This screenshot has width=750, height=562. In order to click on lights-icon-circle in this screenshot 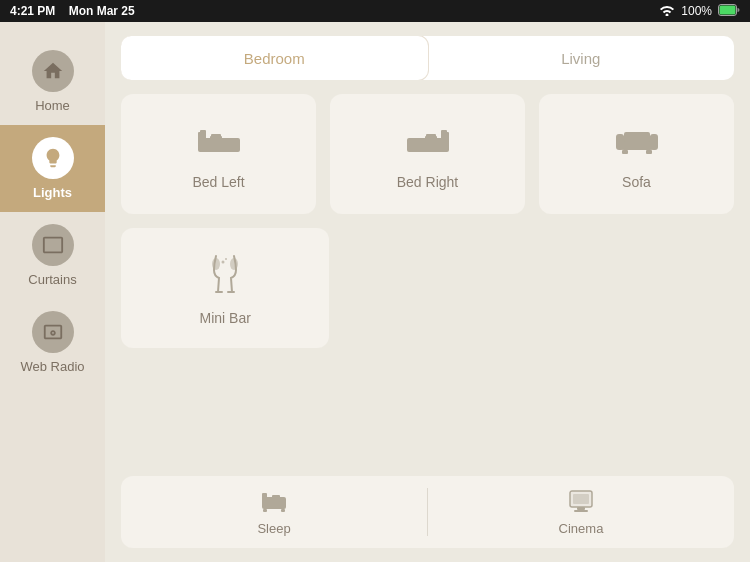, I will do `click(53, 158)`.